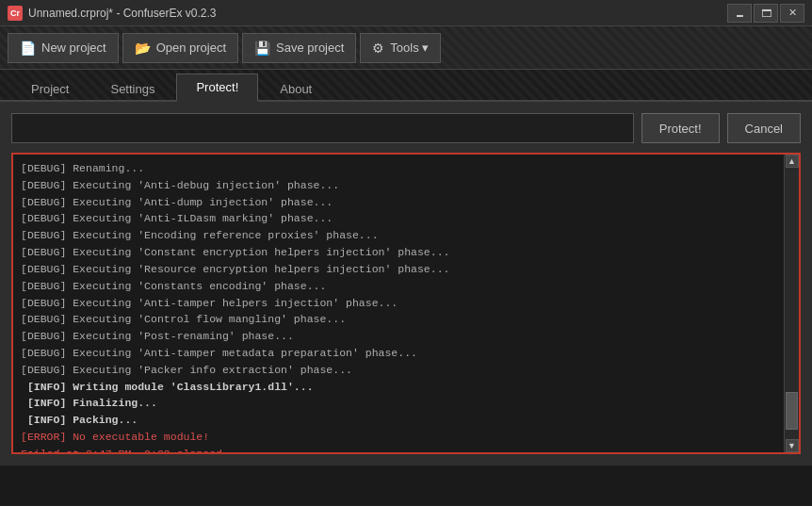  Describe the element at coordinates (398, 336) in the screenshot. I see `log-line: [DEBUG] Executing 'Post-renaming' phase.…` at that location.